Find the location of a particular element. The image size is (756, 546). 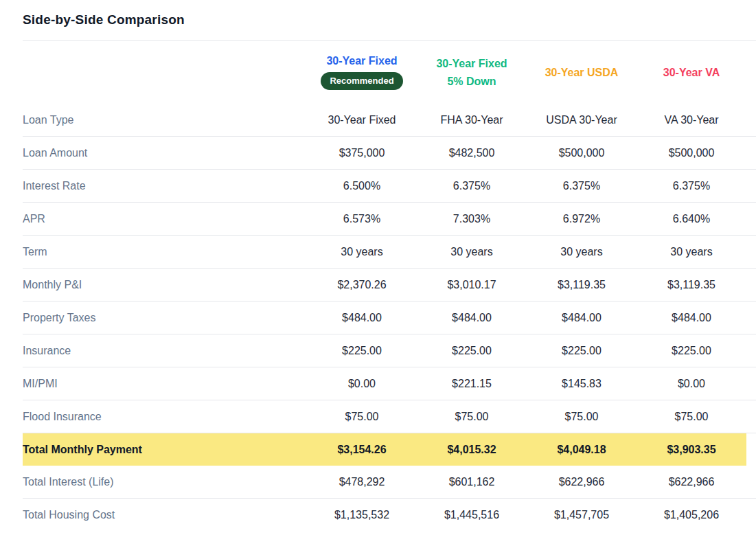

row-label: Flood Insurance is located at coordinates (165, 417).